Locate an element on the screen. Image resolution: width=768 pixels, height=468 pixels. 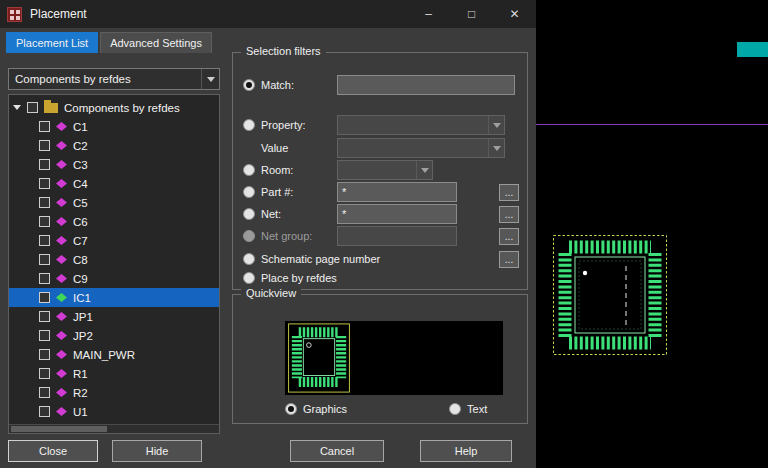
tree-item-c1: C1 is located at coordinates (114, 126).